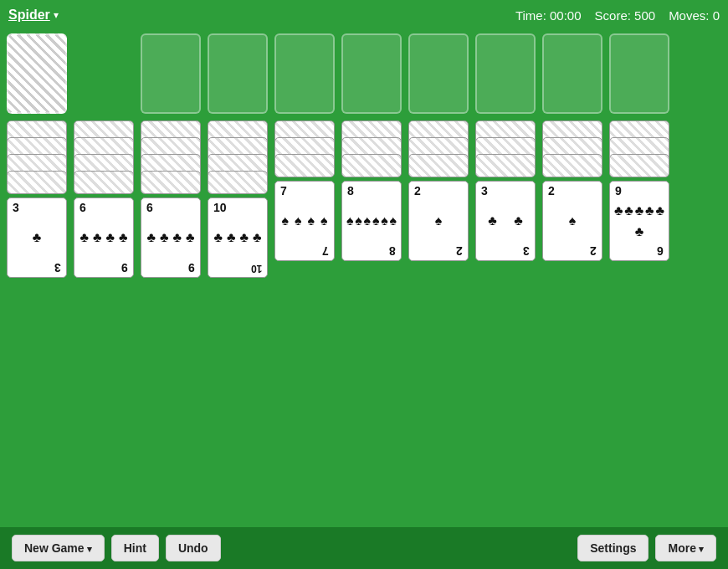 Image resolution: width=728 pixels, height=569 pixels. What do you see at coordinates (305, 191) in the screenshot?
I see `tableau-column-4: 7 ♠♠ ♠♠ 7` at bounding box center [305, 191].